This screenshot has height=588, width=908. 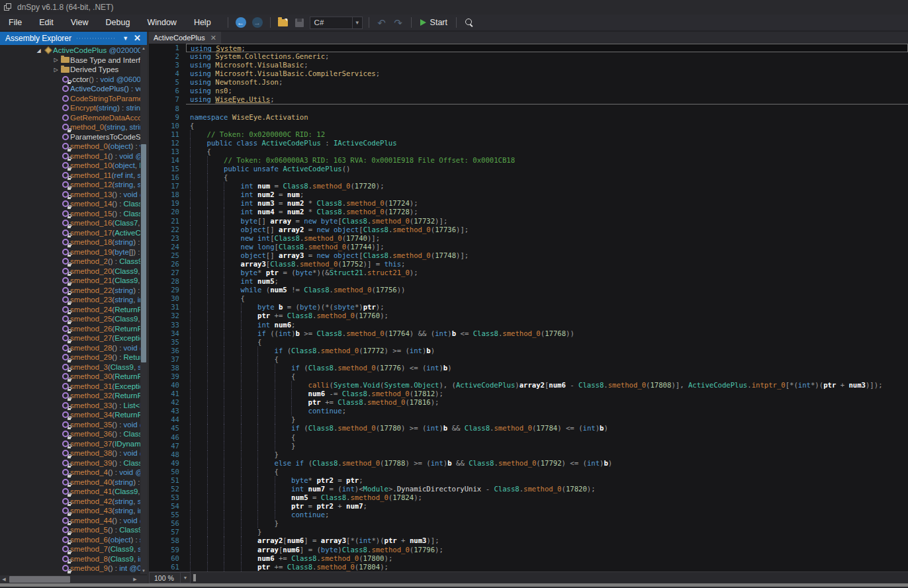 What do you see at coordinates (70, 79) in the screenshot?
I see `tree-item: .cctor() : void @060000` at bounding box center [70, 79].